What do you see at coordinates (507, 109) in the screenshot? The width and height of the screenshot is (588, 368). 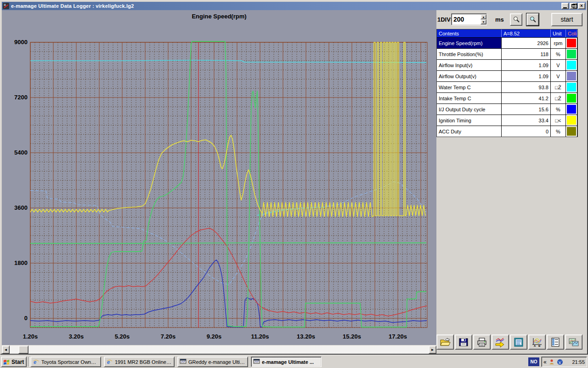 I see `channel-row: I/J Output Duty cycle15.6%` at bounding box center [507, 109].